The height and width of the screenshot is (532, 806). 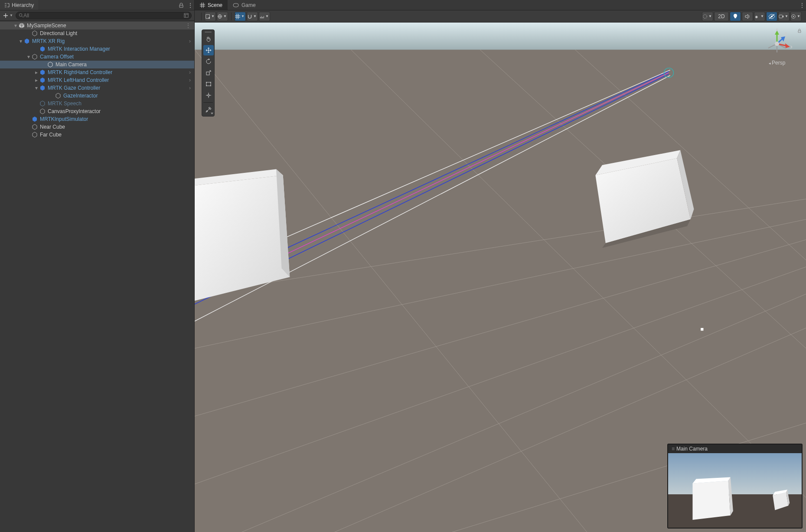 I want to click on scene-tabbar: Scene Game ⋮, so click(x=500, y=5).